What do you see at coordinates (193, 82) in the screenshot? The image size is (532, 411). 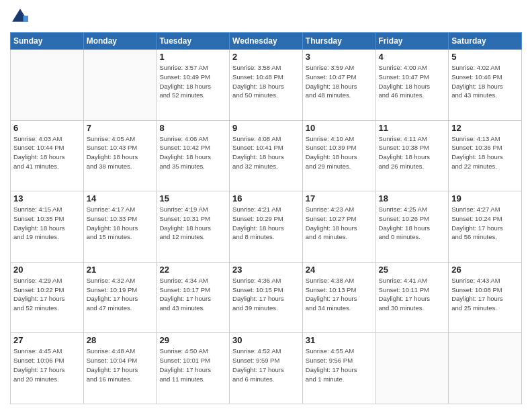 I see `day-info: Sunrise: 3:57 AM Sunset: 10:49 PM Daylig…` at bounding box center [193, 82].